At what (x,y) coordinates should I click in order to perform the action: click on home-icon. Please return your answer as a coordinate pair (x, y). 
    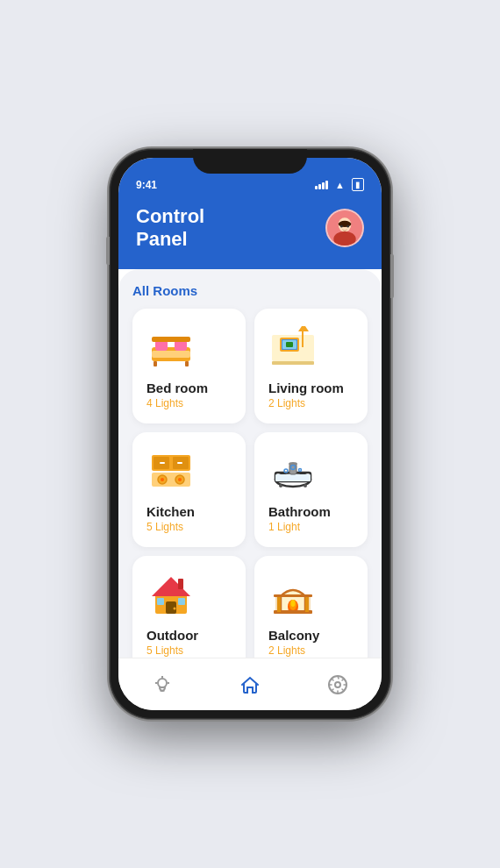
    Looking at the image, I should click on (250, 685).